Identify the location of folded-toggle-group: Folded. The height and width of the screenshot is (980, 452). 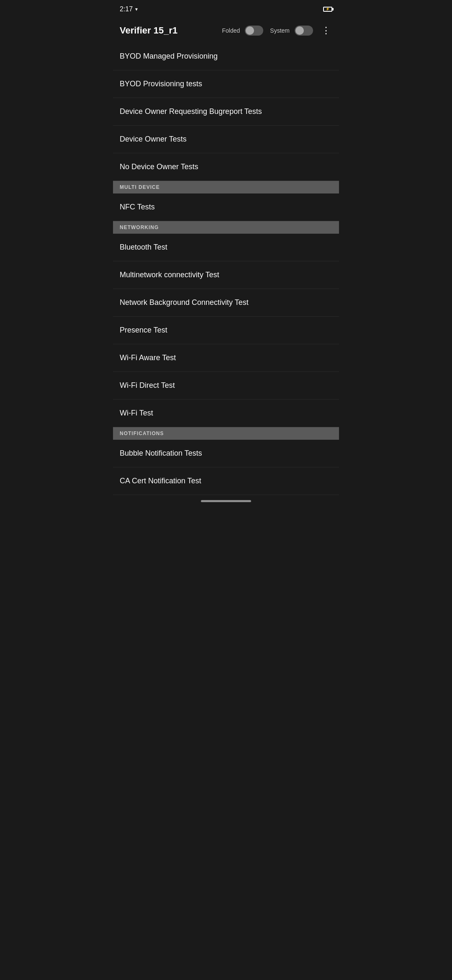
(243, 31).